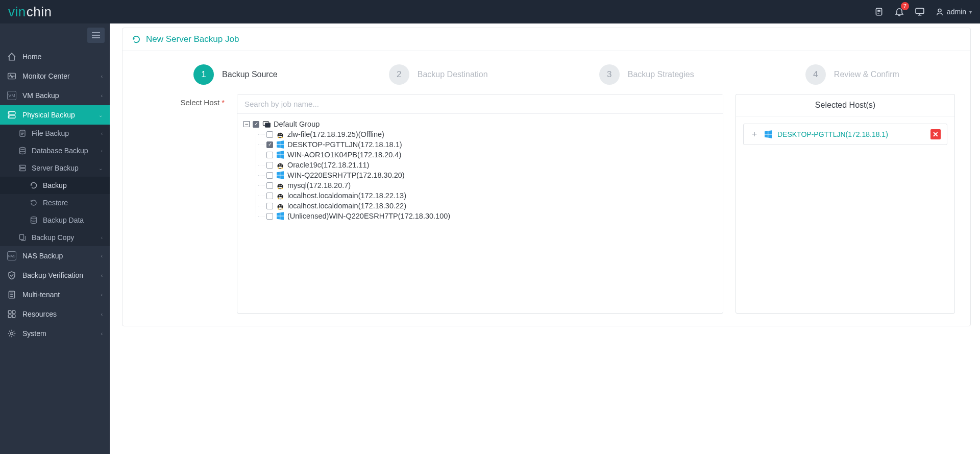 This screenshot has height=454, width=980. What do you see at coordinates (12, 95) in the screenshot?
I see `vm-icon: VM` at bounding box center [12, 95].